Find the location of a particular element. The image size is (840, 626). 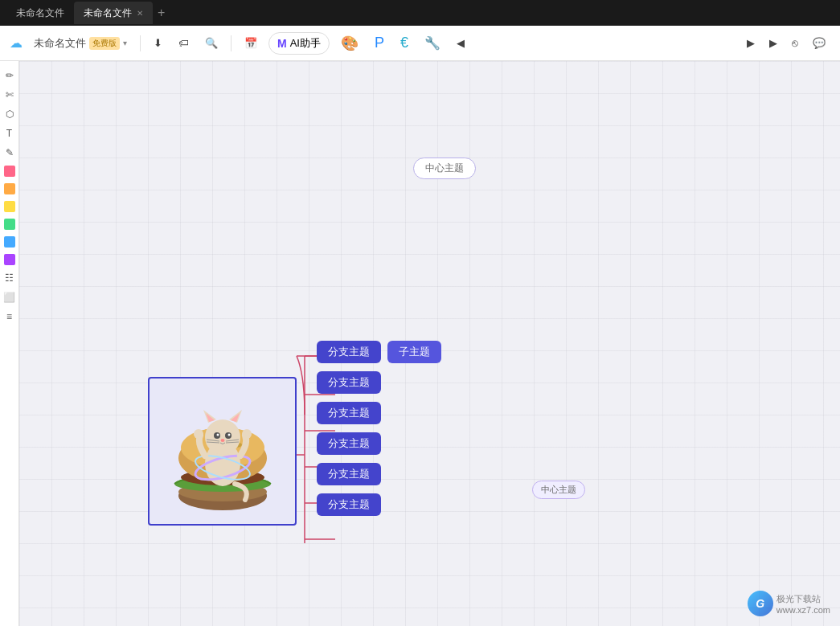

plugin-2-icon: P is located at coordinates (379, 43).